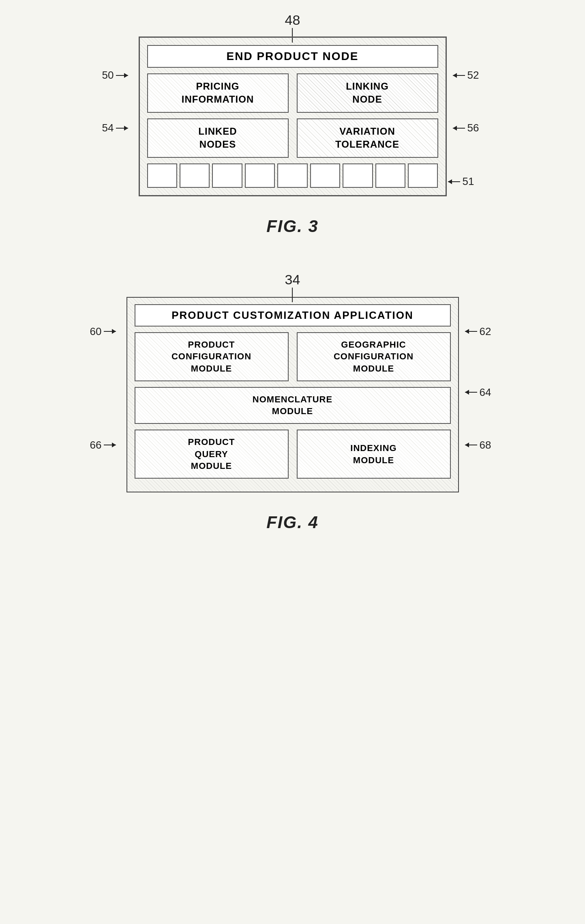 This screenshot has height=924, width=585. Describe the element at coordinates (374, 357) in the screenshot. I see `fig4-cell-geo-config: GEOGRAPHIC CONFIGURATION MODULE` at that location.